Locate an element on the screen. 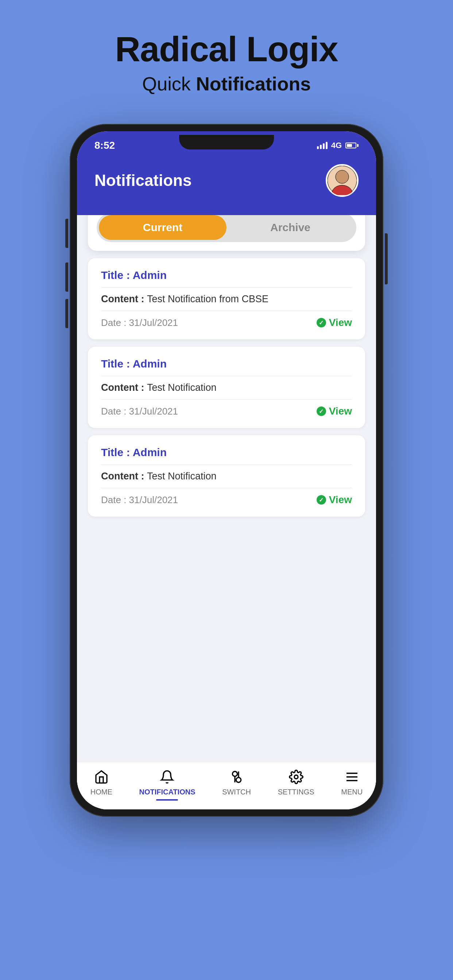 This screenshot has height=980, width=453. notif-content-1: Content : Test Notification from CBSE is located at coordinates (226, 302).